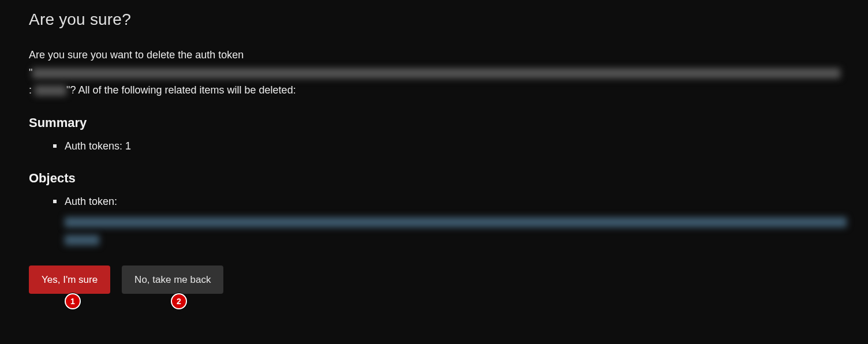 The image size is (868, 344). I want to click on objects-heading: Objects, so click(434, 178).